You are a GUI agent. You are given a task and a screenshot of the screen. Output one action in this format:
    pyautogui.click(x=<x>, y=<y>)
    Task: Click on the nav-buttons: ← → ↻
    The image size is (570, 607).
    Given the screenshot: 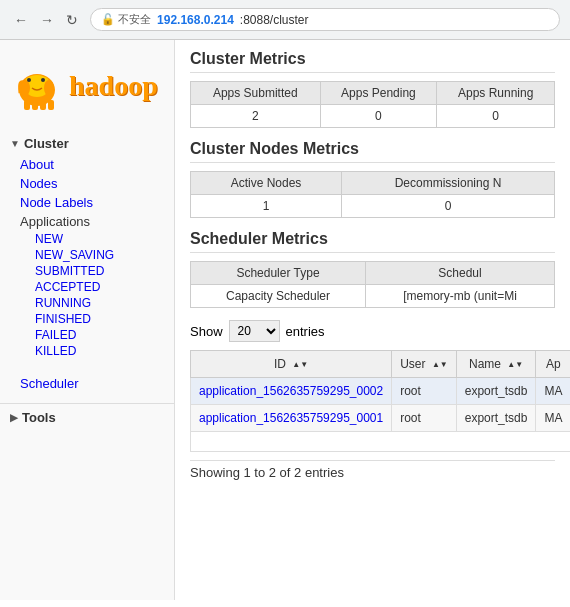 What is the action you would take?
    pyautogui.click(x=46, y=20)
    